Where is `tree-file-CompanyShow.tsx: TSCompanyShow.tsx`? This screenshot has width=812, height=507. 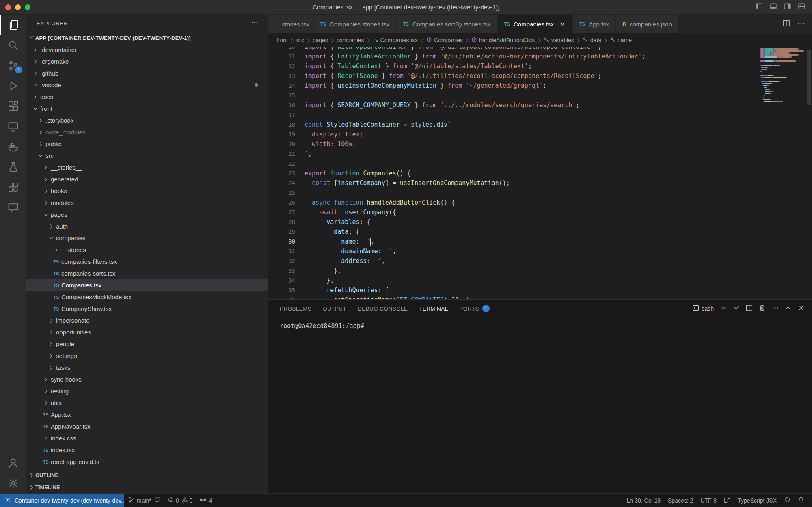
tree-file-CompanyShow.tsx: TSCompanyShow.tsx is located at coordinates (147, 309).